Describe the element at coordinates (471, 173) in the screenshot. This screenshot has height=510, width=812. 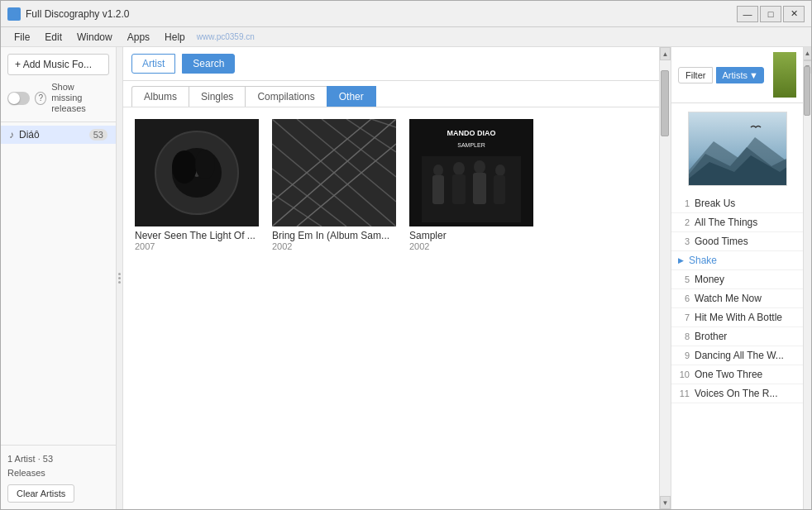
I see `album-cover-sampler: MANDO DIAO SAMPLER` at that location.